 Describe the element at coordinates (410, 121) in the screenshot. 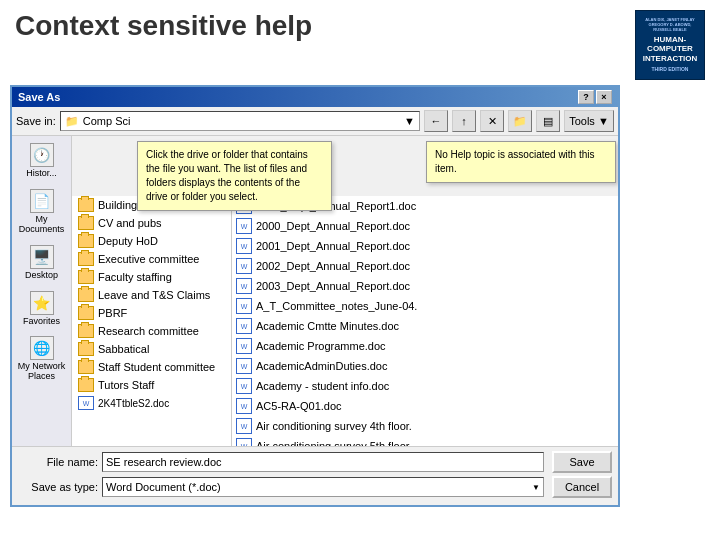

I see `combo-dropdown-arrow: ▼` at that location.